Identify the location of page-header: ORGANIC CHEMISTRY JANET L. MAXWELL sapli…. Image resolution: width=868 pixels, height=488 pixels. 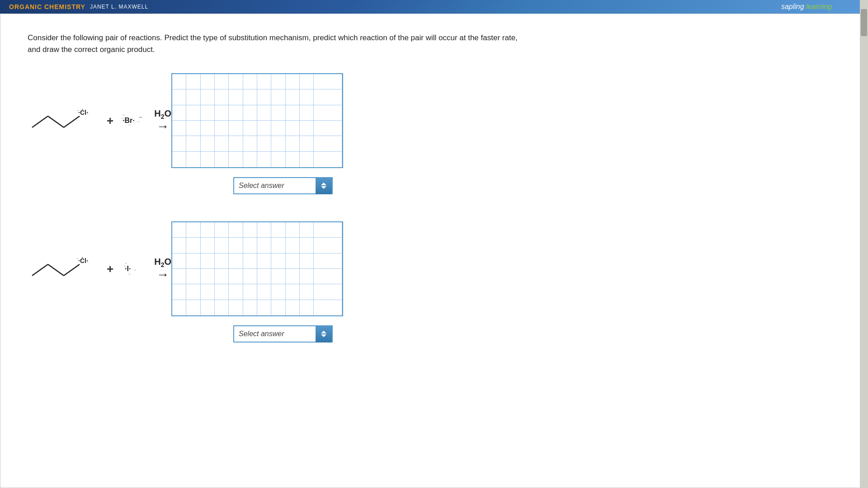
(434, 7).